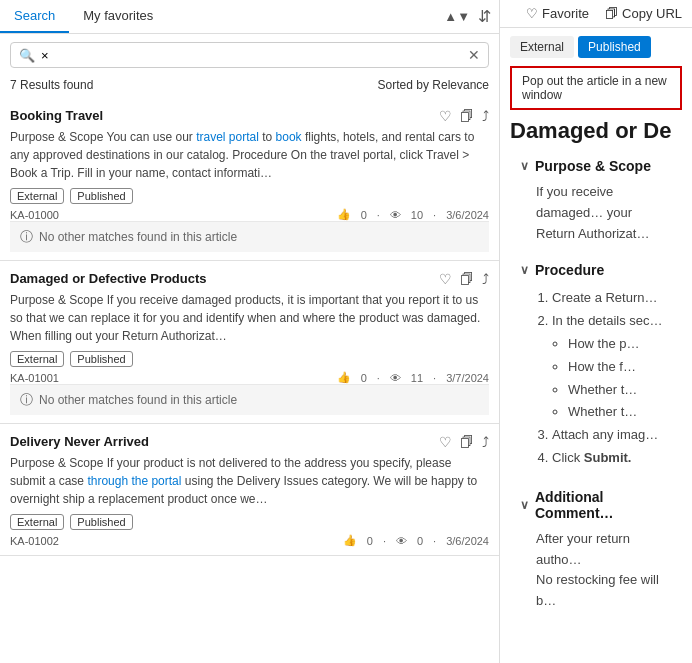 The width and height of the screenshot is (692, 663). What do you see at coordinates (484, 16) in the screenshot?
I see `sort-icon: ⇵` at bounding box center [484, 16].